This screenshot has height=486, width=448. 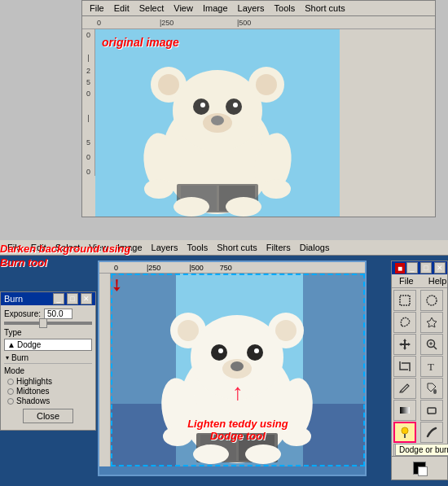 I want to click on menu-view: View, so click(x=183, y=8).